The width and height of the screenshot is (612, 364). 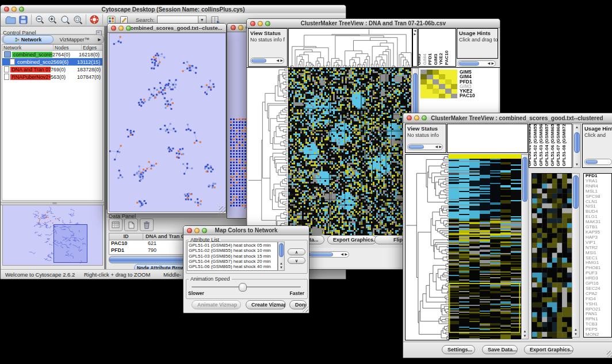 What do you see at coordinates (373, 24) in the screenshot?
I see `tv1-titlebar: ClusterMaker TreeView : DNA and Tran 07-…` at bounding box center [373, 24].